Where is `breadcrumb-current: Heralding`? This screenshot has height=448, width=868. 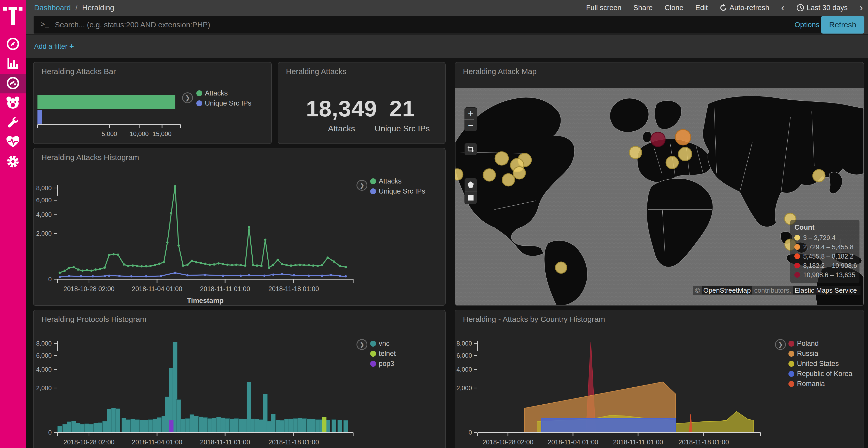
breadcrumb-current: Heralding is located at coordinates (98, 8).